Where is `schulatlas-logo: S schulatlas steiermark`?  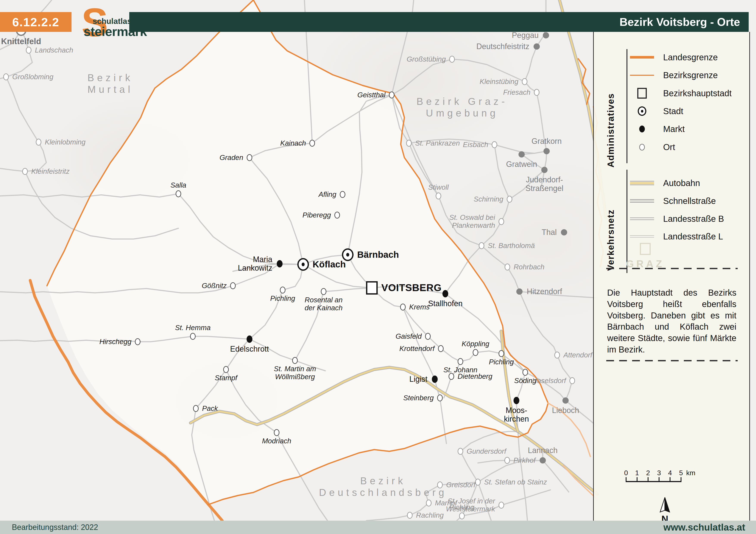
schulatlas-logo: S schulatlas steiermark is located at coordinates (105, 21).